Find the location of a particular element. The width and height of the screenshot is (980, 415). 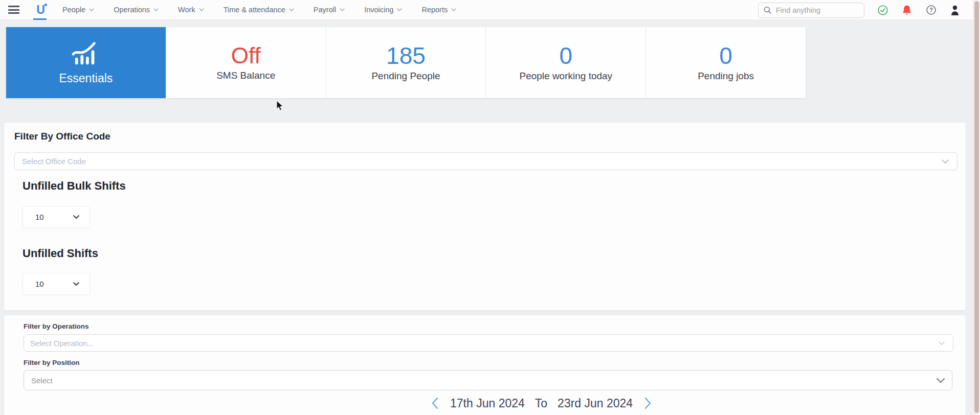

stat-label: People working today is located at coordinates (566, 76).